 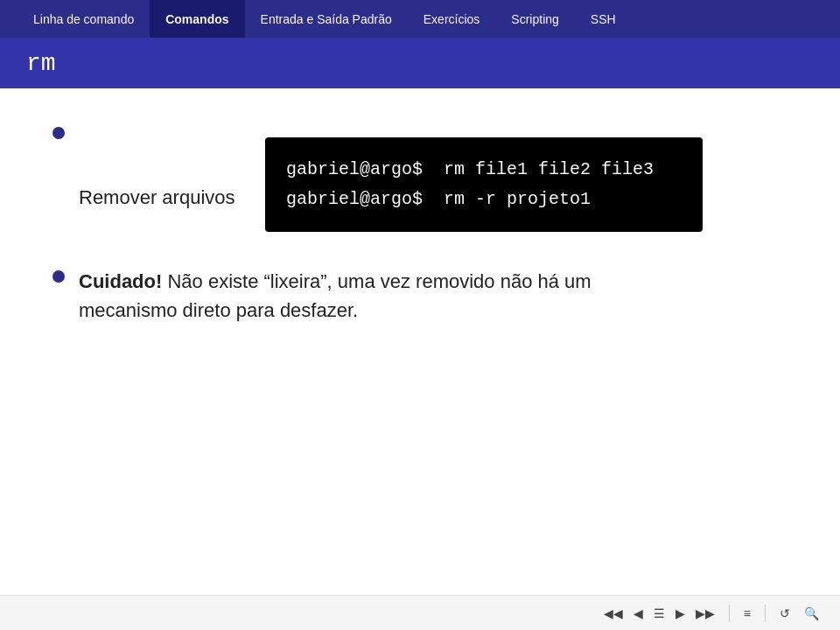 I want to click on warning-cuidado: Cuidado!, so click(x=121, y=282).